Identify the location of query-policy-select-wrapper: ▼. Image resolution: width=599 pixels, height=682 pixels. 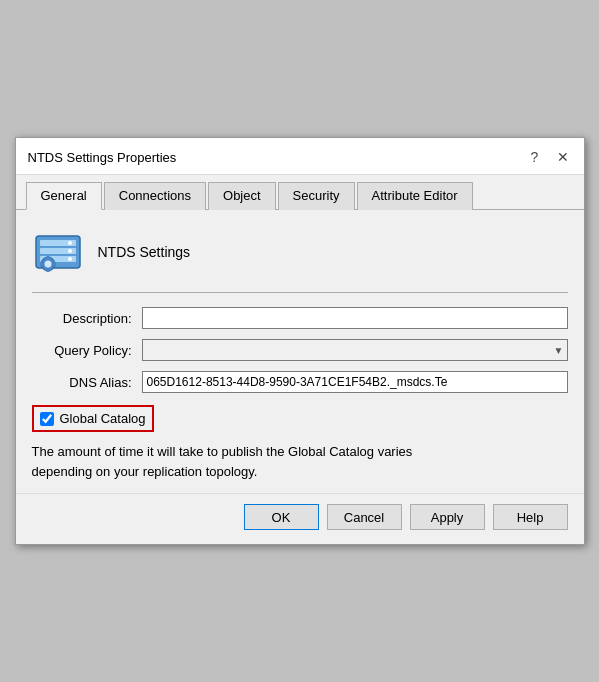
(355, 350).